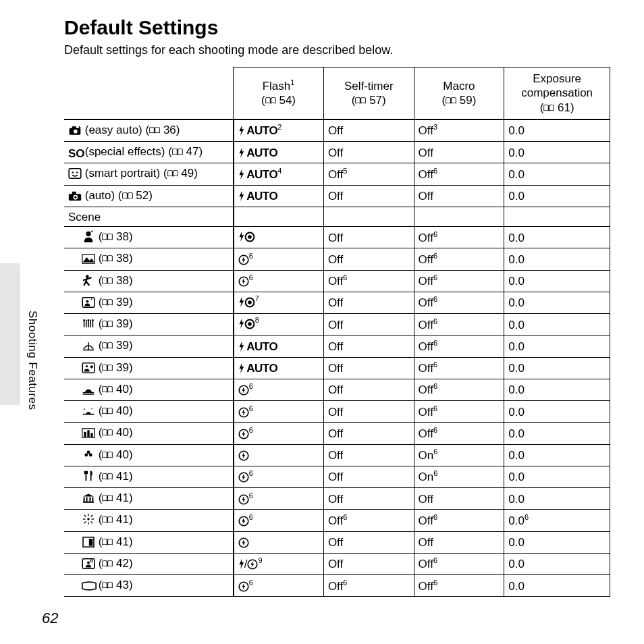 The height and width of the screenshot is (644, 644). Describe the element at coordinates (279, 93) in the screenshot. I see `header-flash: Flash1 ( 54)` at that location.